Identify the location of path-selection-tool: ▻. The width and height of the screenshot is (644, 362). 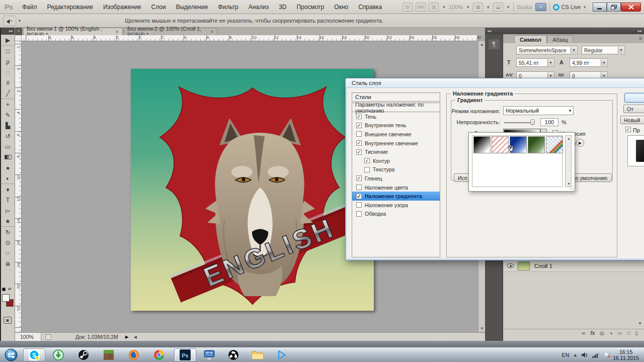
(8, 210).